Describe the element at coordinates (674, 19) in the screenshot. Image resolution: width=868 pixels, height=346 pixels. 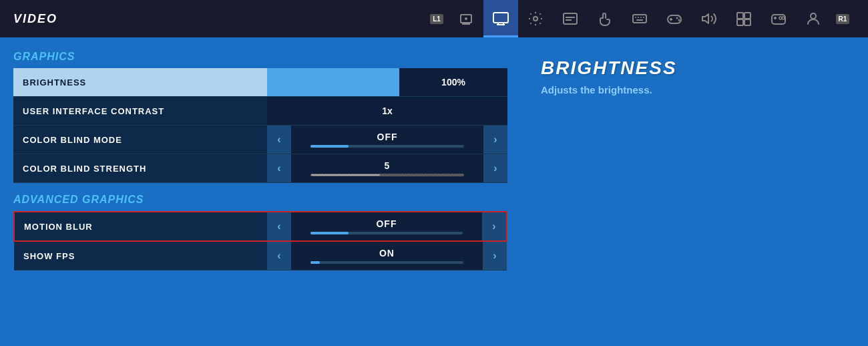
I see `nav-controller` at that location.